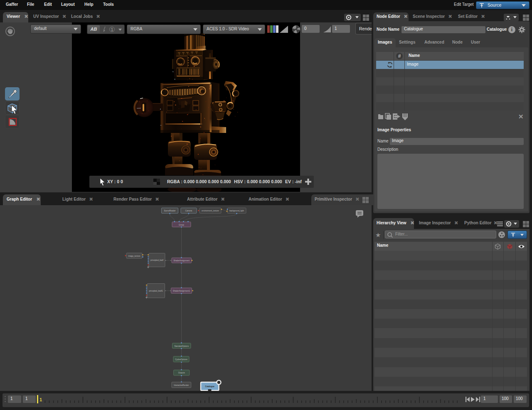 The image size is (532, 410). What do you see at coordinates (182, 291) in the screenshot?
I see `svg-text: ShaderAssignment1` at bounding box center [182, 291].